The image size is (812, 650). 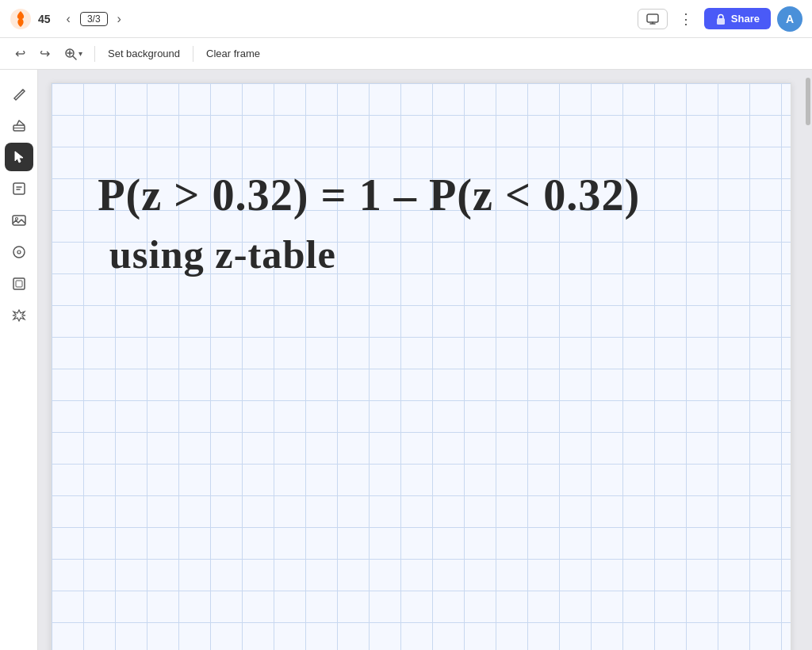 What do you see at coordinates (71, 54) in the screenshot?
I see `zoom-icon` at bounding box center [71, 54].